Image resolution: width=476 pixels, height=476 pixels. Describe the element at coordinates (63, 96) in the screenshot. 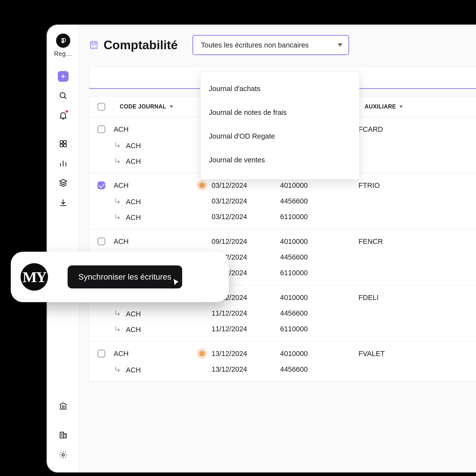

I see `search-icon` at that location.